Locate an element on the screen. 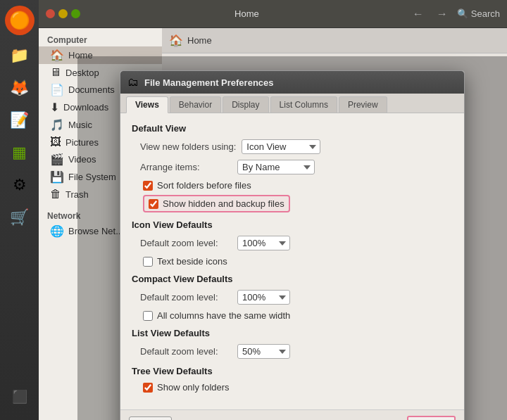  software-icon: 🛒 is located at coordinates (20, 217).